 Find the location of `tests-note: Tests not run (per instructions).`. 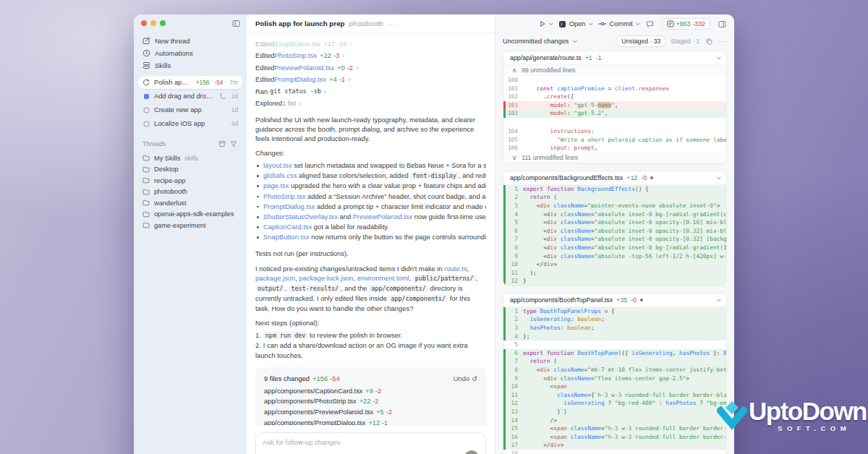

tests-note: Tests not run (per instructions). is located at coordinates (370, 253).